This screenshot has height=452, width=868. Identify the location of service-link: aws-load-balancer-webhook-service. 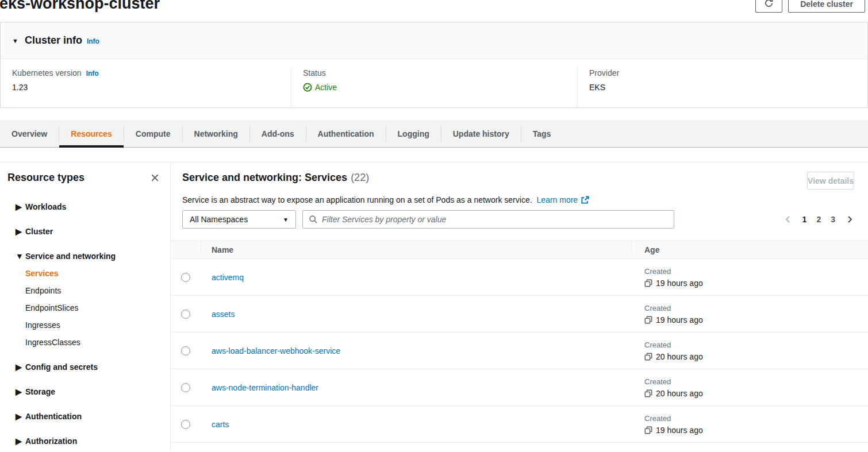
(276, 351).